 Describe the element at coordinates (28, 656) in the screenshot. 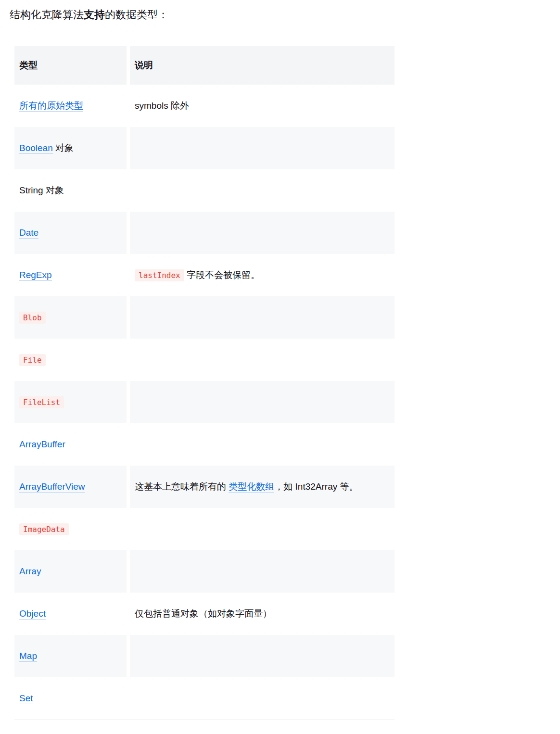

I see `doc-link: Map` at that location.